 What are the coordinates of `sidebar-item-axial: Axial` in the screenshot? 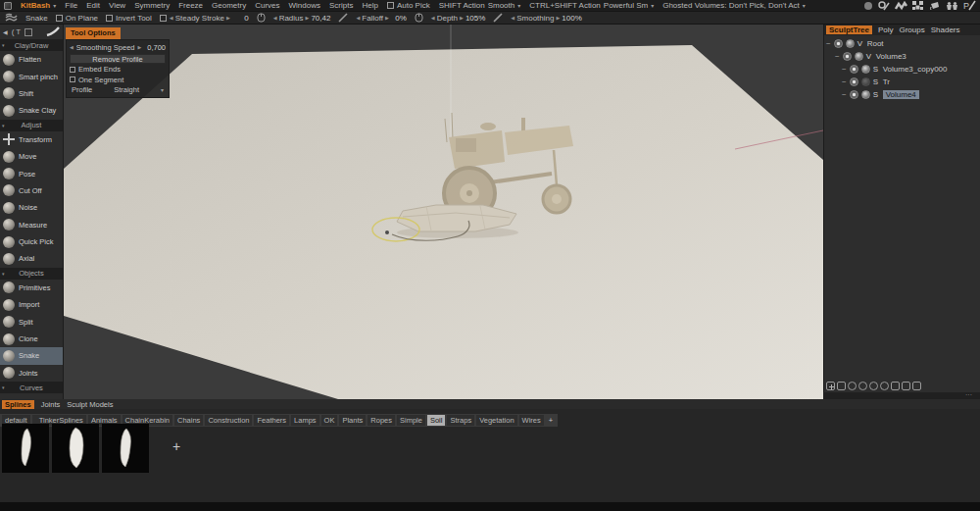 It's located at (31, 259).